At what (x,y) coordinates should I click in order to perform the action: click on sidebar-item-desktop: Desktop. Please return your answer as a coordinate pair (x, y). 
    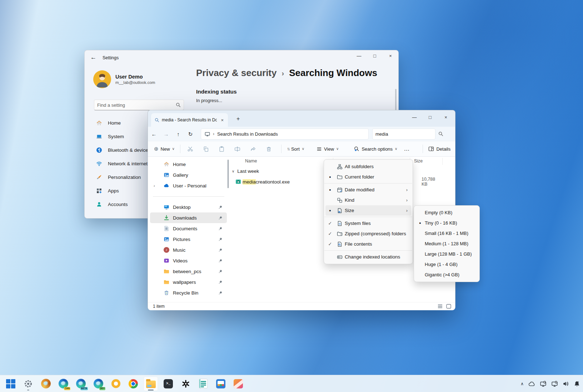
    Looking at the image, I should click on (189, 207).